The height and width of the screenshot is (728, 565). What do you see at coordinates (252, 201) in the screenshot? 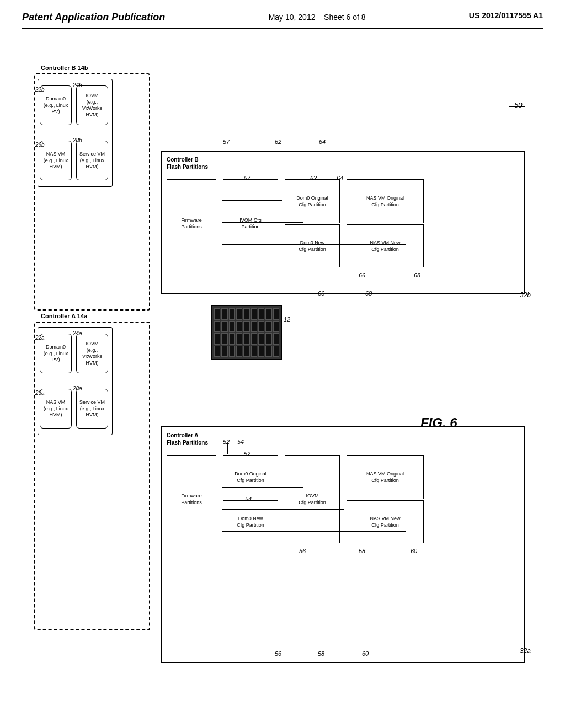
I see `h-line-dom0-b` at bounding box center [252, 201].